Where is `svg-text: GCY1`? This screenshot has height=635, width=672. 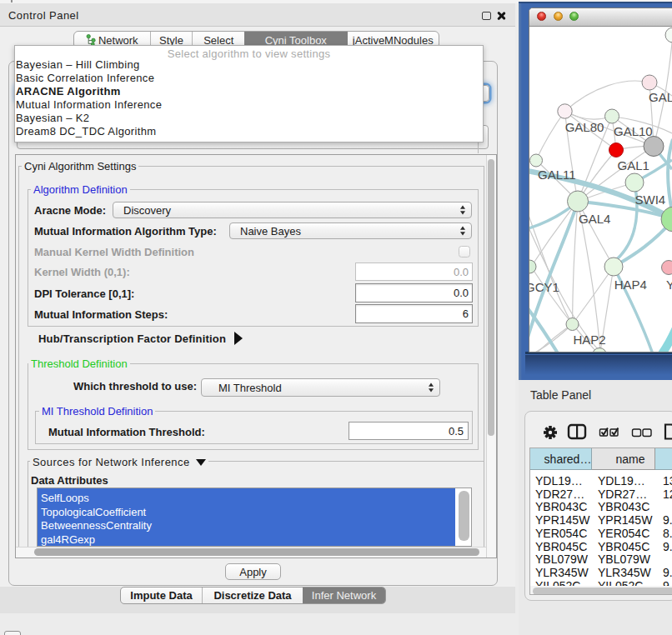 svg-text: GCY1 is located at coordinates (544, 287).